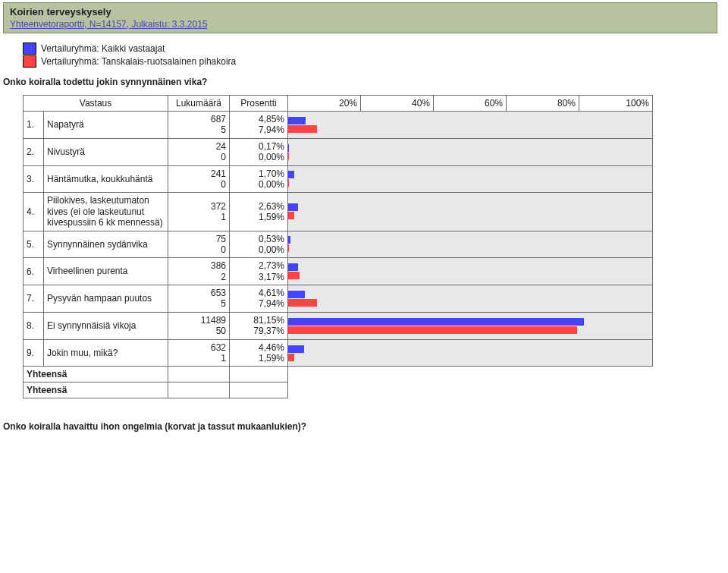 This screenshot has width=728, height=573. What do you see at coordinates (33, 125) in the screenshot?
I see `row-idx: 1.` at bounding box center [33, 125].